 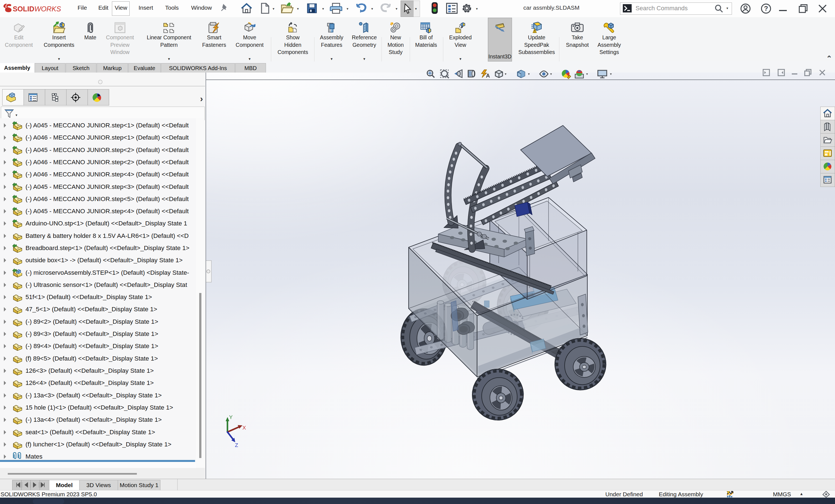 I want to click on svg-text: Z, so click(x=237, y=445).